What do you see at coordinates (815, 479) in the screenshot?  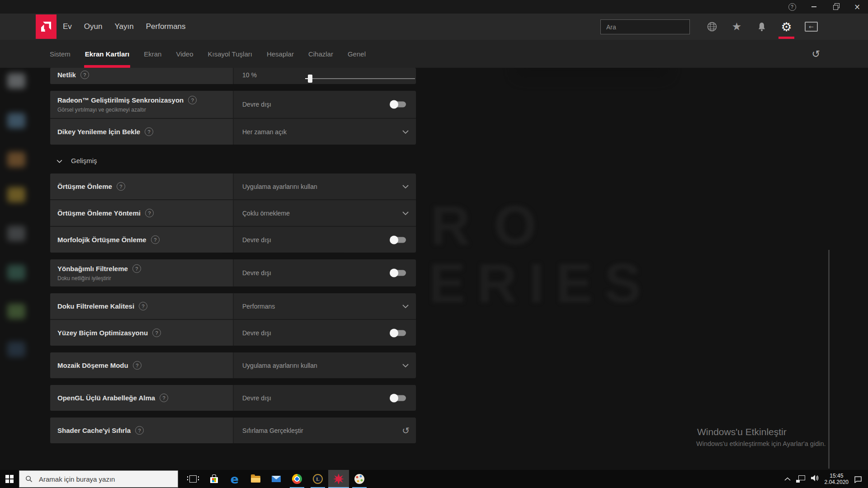 I see `volume-icon` at bounding box center [815, 479].